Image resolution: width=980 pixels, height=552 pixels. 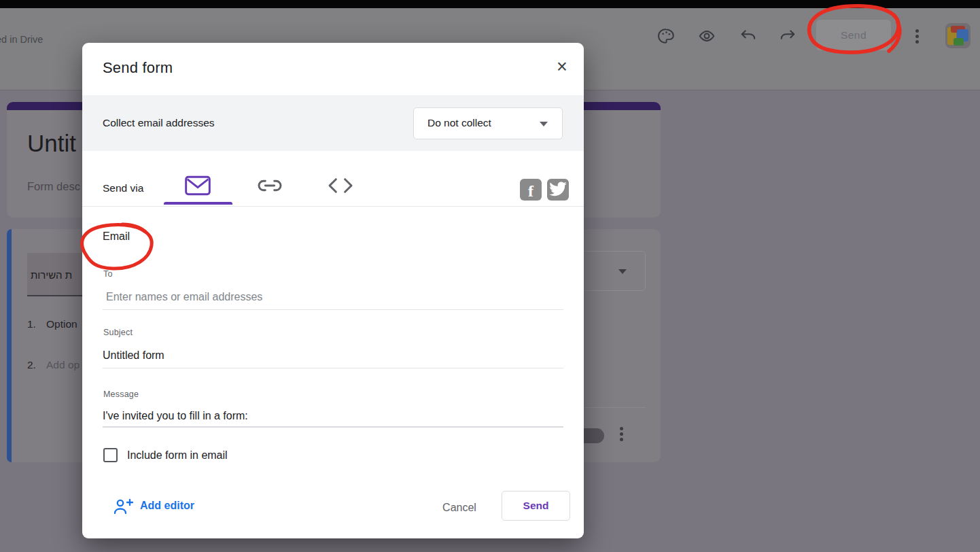 What do you see at coordinates (707, 36) in the screenshot?
I see `preview-eye-icon` at bounding box center [707, 36].